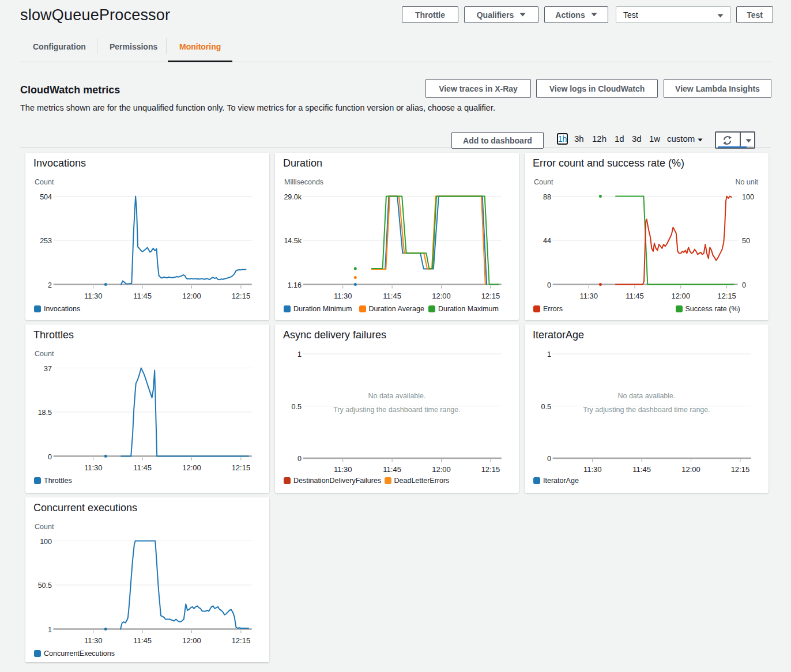 The width and height of the screenshot is (791, 672). What do you see at coordinates (293, 197) in the screenshot?
I see `svg-text: 29.0k` at bounding box center [293, 197].